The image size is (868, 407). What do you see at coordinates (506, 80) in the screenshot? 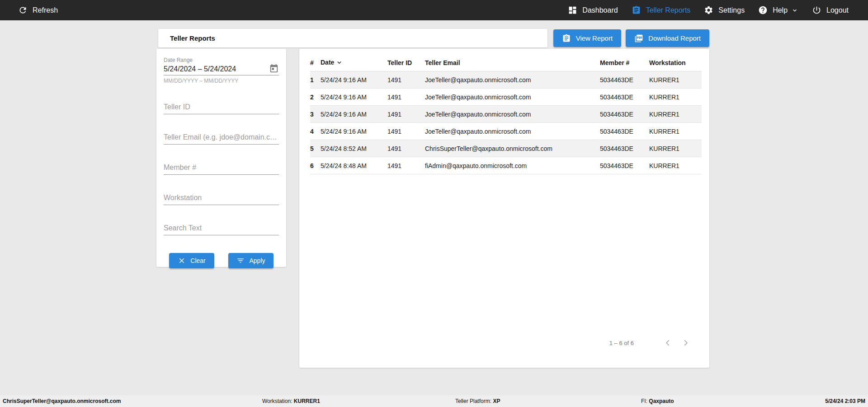
I see `table-row: 15/24/24 9:16 AM1491JoeTeller@qaxpauto.o…` at bounding box center [506, 80].